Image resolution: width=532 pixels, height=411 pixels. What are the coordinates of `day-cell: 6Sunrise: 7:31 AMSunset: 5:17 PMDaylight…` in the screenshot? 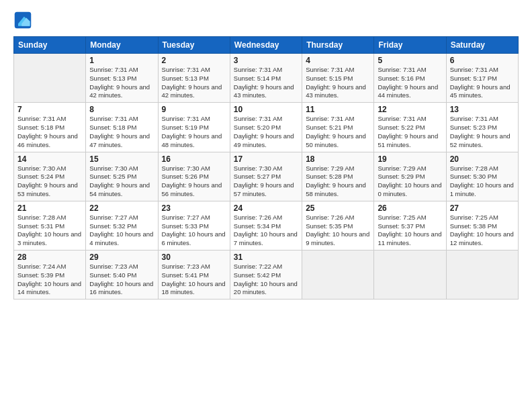 It's located at (482, 78).